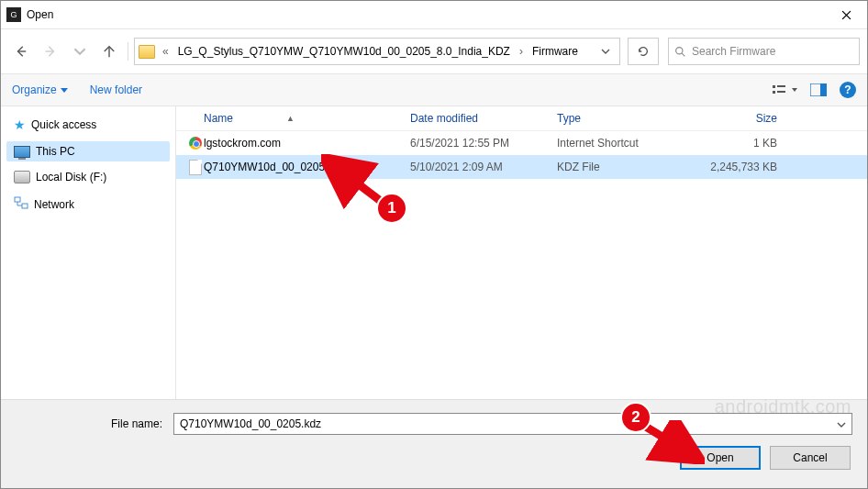 The image size is (868, 489). Describe the element at coordinates (434, 15) in the screenshot. I see `title-bar: G Open` at that location.